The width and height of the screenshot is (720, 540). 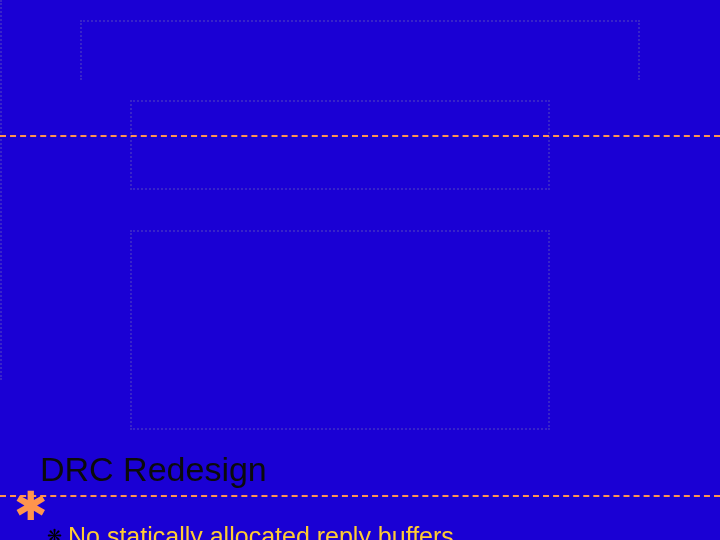 What do you see at coordinates (360, 470) in the screenshot?
I see `slide-title: DRC Redesign` at bounding box center [360, 470].